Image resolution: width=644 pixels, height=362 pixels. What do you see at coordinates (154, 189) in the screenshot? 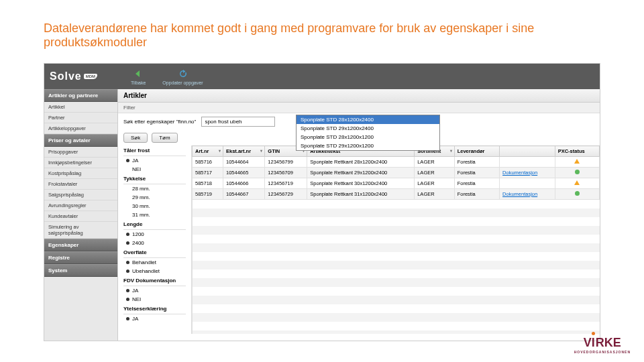
I see `filter-opt: 28 mm.` at bounding box center [154, 189].